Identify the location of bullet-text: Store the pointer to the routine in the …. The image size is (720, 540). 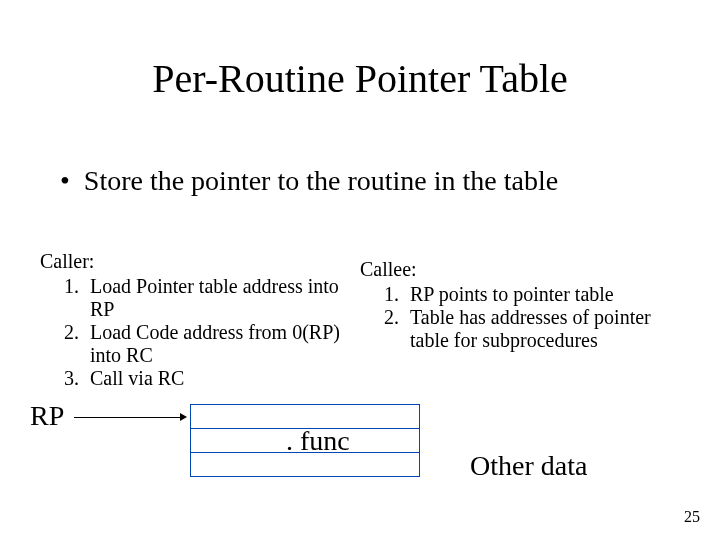
(321, 181).